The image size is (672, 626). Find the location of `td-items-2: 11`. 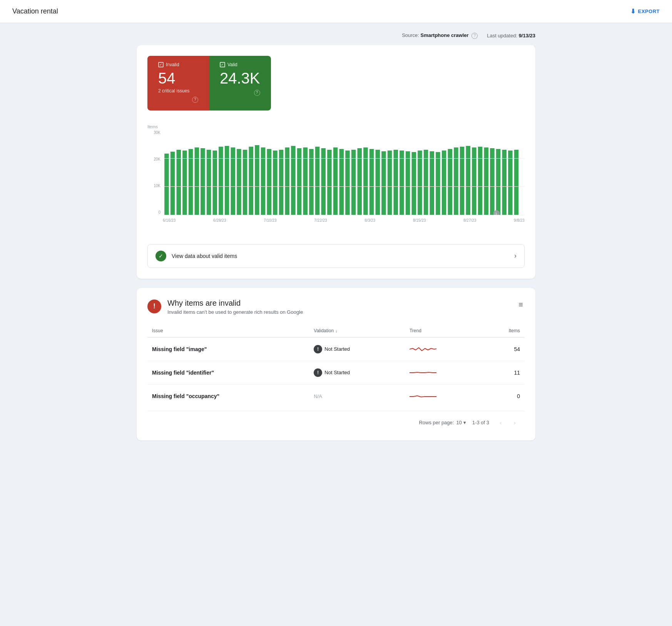

td-items-2: 11 is located at coordinates (503, 373).